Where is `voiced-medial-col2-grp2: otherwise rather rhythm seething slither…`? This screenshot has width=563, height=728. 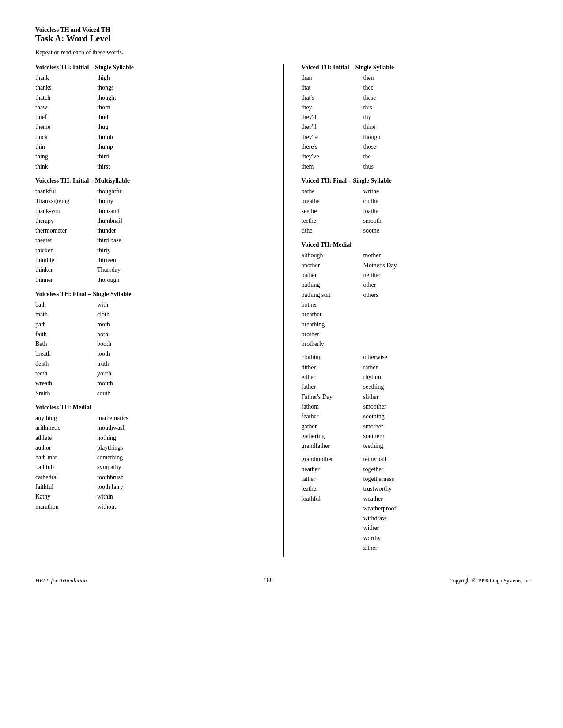
voiced-medial-col2-grp2: otherwise rather rhythm seething slither… is located at coordinates (394, 402).